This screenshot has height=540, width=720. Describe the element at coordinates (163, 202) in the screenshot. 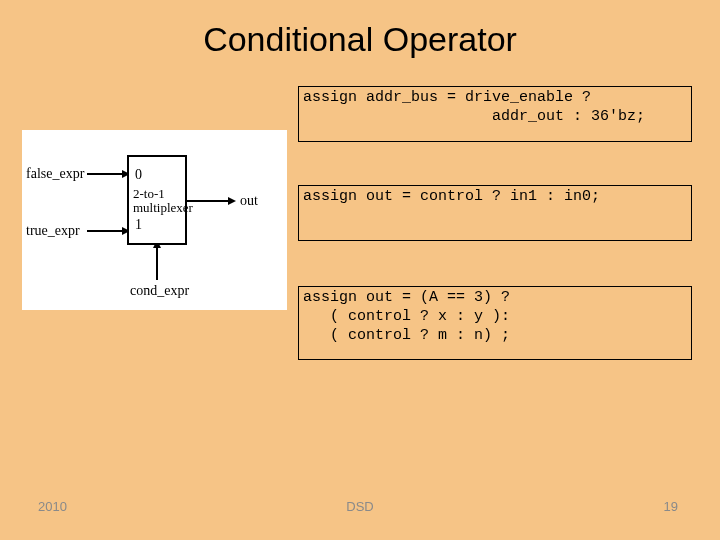

I see `mux-label: 2-to-1 multiplexer` at that location.